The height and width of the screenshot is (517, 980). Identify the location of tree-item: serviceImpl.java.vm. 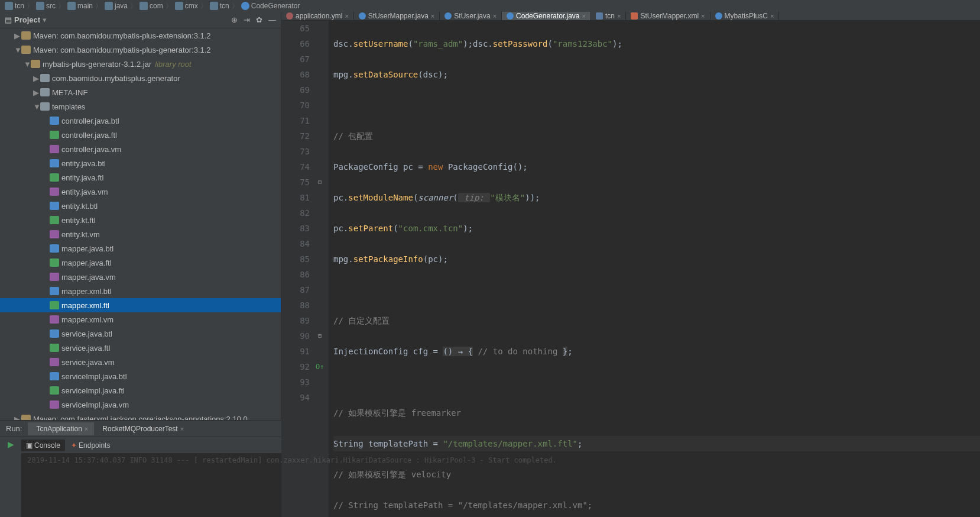
(141, 405).